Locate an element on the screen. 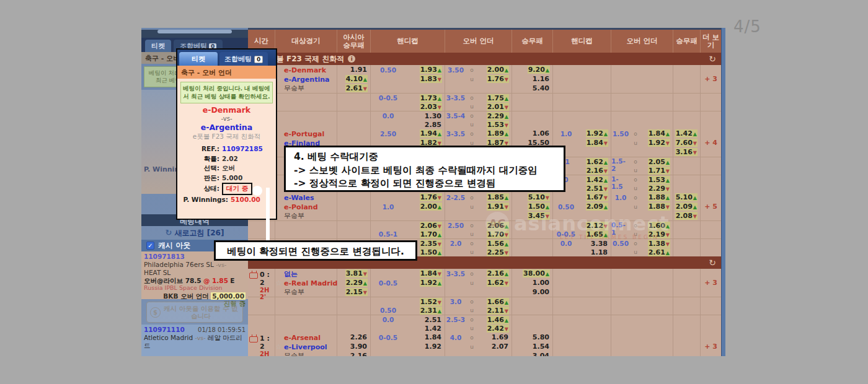 Image resolution: width=868 pixels, height=384 pixels. odds-value: 2.51▼ is located at coordinates (597, 188).